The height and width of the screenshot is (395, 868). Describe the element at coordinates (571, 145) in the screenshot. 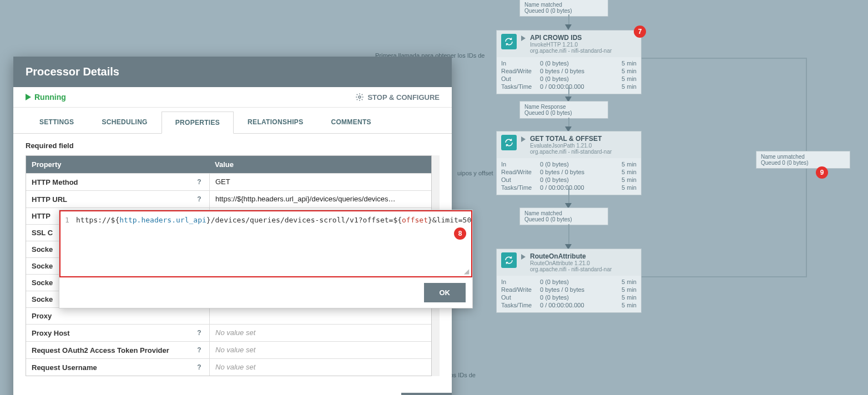

I see `processor-type: EvaluateJsonPath 1.21.0` at that location.